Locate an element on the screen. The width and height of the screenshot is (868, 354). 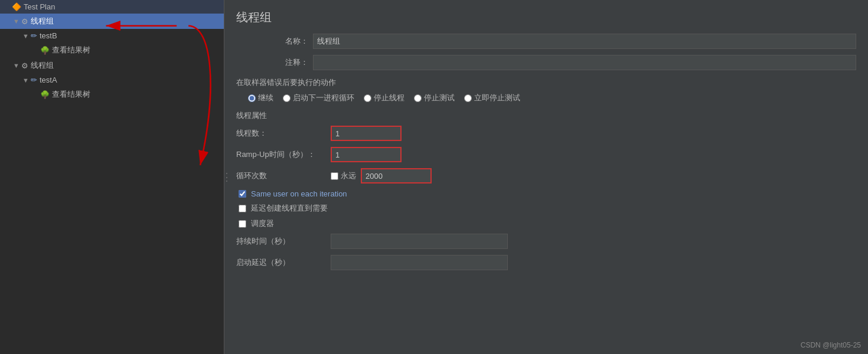
sidebar-label-result-tree-1: 查看结果树 is located at coordinates (71, 50).